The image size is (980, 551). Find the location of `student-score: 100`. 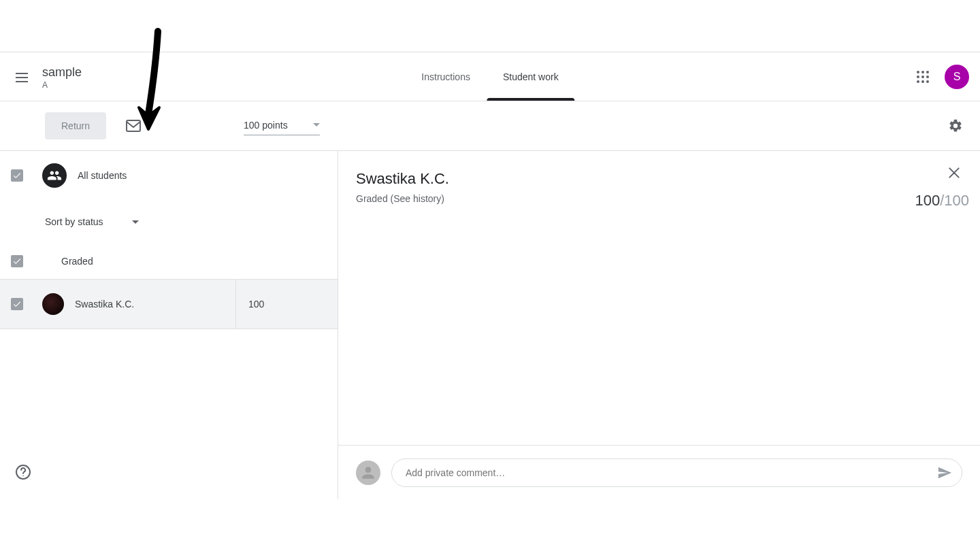

student-score: 100 is located at coordinates (287, 304).